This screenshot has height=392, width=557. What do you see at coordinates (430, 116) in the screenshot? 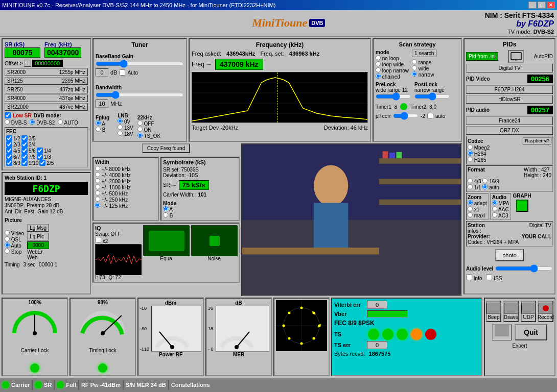
I see `auto-check-pll` at bounding box center [430, 116].